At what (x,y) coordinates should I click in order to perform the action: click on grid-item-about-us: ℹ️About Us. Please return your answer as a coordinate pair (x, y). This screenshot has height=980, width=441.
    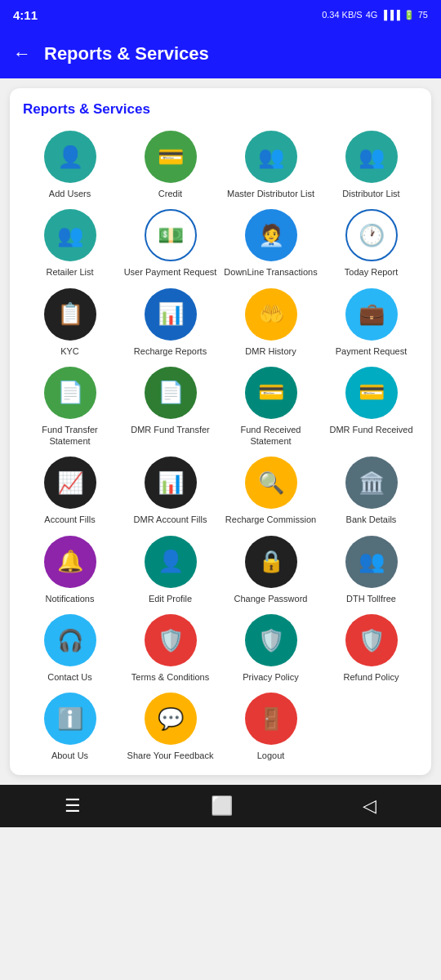
    Looking at the image, I should click on (70, 727).